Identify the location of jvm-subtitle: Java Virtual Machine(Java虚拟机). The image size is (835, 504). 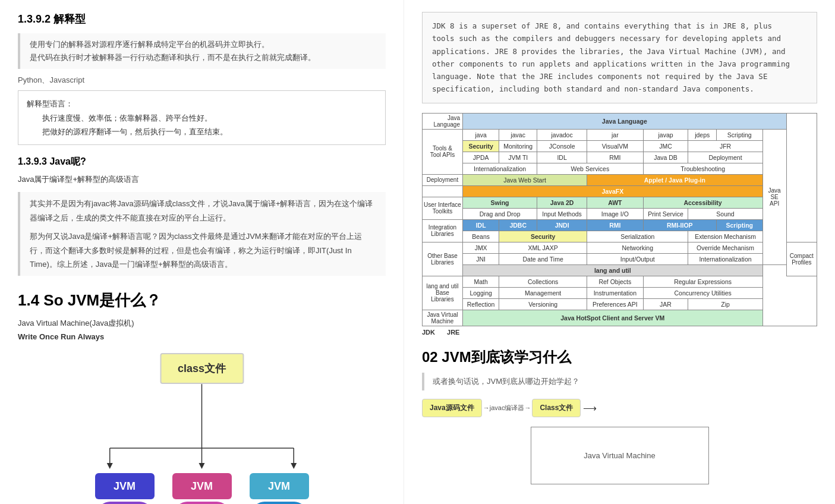
(202, 323).